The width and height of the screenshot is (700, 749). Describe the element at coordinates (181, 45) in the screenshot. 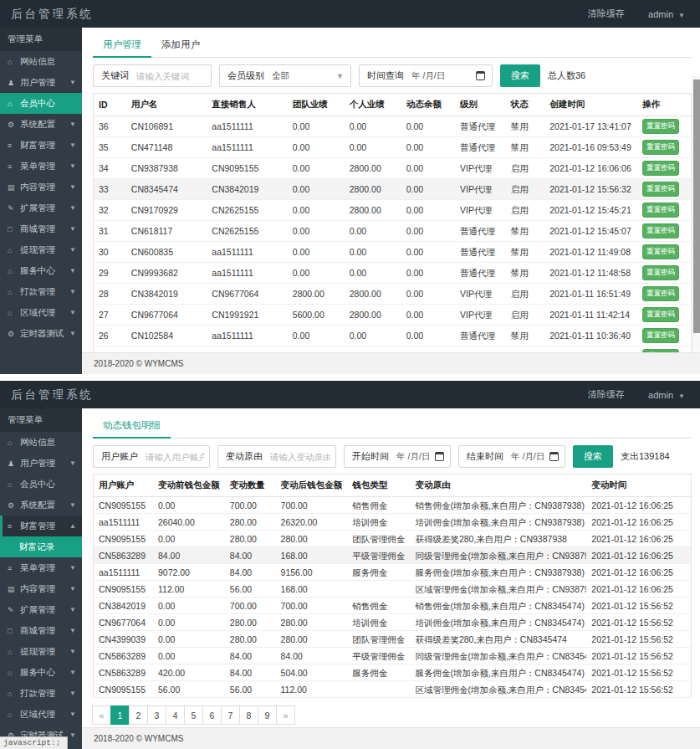

I see `tab-add-user: 添加用户` at that location.